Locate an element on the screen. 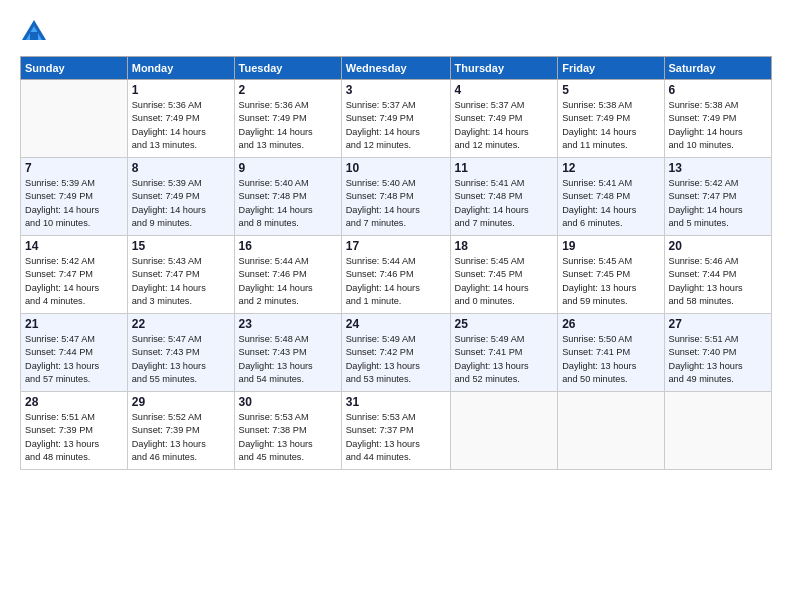 Image resolution: width=792 pixels, height=612 pixels. day-info: Sunrise: 5:38 AM Sunset: 7:49 PM Dayligh… is located at coordinates (610, 126).